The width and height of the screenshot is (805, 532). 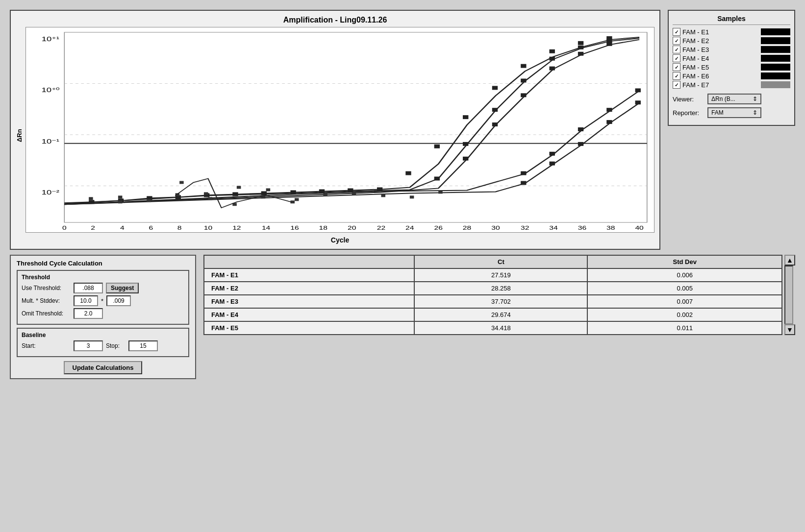 I want to click on svg-text: 10, so click(x=208, y=228).